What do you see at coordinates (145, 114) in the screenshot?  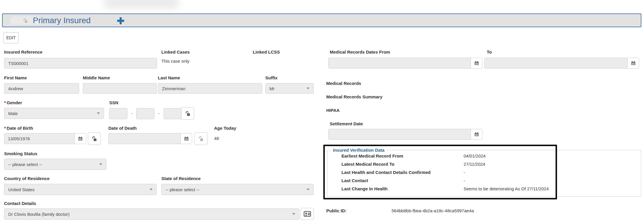 I see `ssn-part2-input` at bounding box center [145, 114].